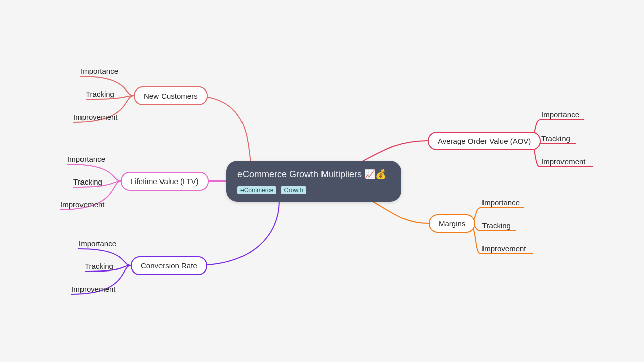 Image resolution: width=644 pixels, height=362 pixels. I want to click on branch-new-customers: New Customers, so click(171, 96).